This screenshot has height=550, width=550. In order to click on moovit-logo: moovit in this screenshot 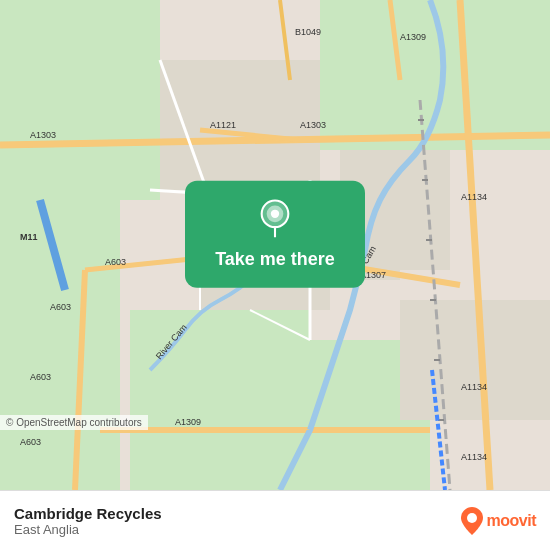, I will do `click(498, 521)`.